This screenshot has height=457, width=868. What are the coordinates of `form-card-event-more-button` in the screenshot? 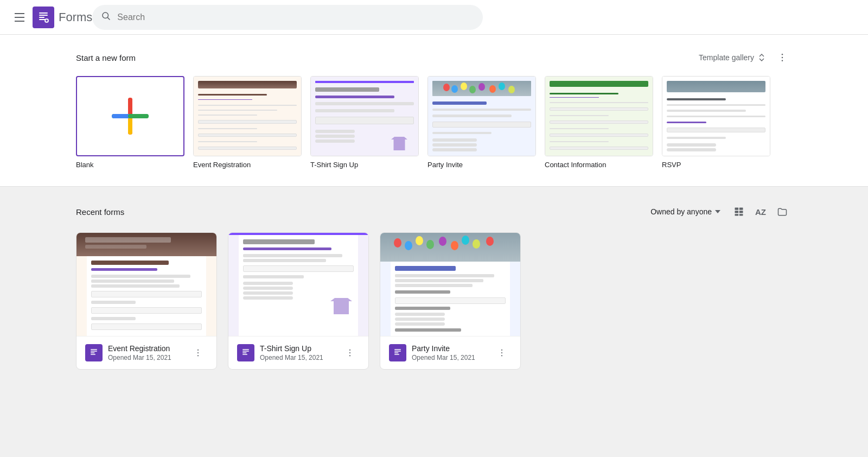 It's located at (198, 353).